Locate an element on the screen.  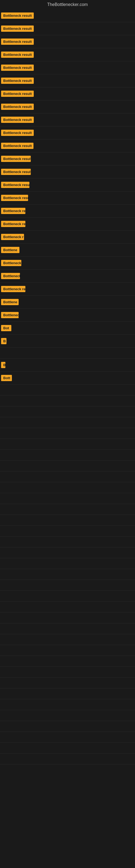
table-row: Bot is located at coordinates (68, 328).